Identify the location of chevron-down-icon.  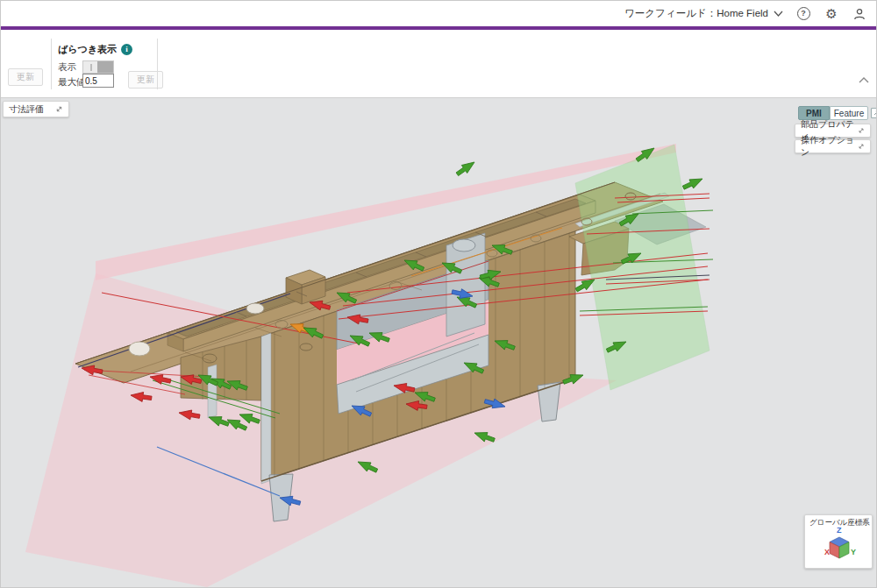
(779, 14).